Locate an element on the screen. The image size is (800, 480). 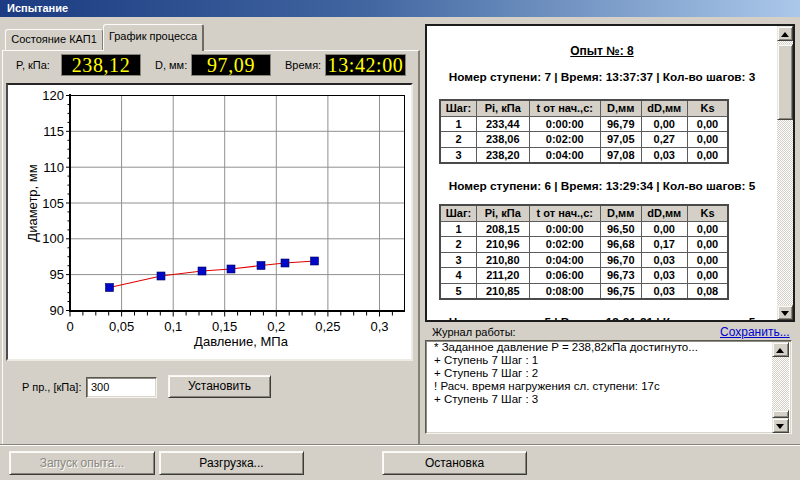
svg-text: 0,25 is located at coordinates (328, 326).